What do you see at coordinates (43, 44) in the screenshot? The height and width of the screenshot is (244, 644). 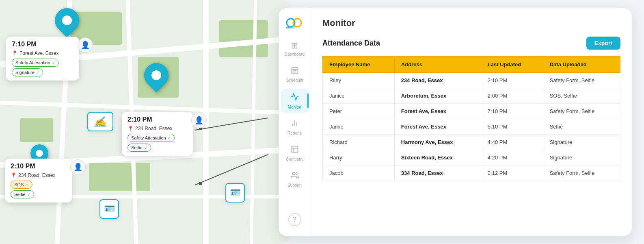 I see `card-time: 7:10 PM` at bounding box center [43, 44].